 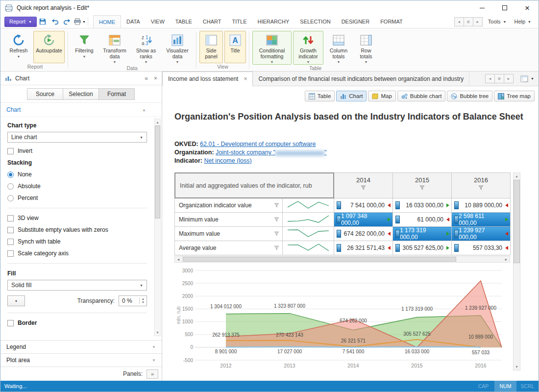 I want to click on radio, so click(x=11, y=186).